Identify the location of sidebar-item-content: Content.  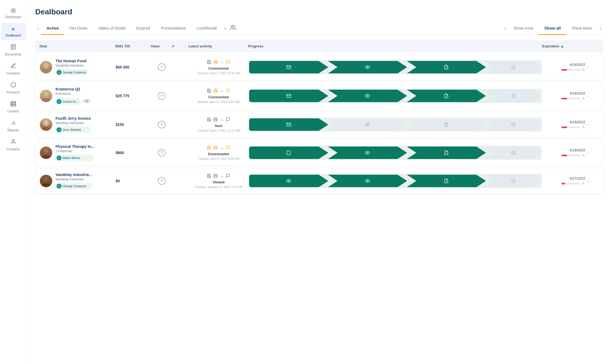
(13, 107).